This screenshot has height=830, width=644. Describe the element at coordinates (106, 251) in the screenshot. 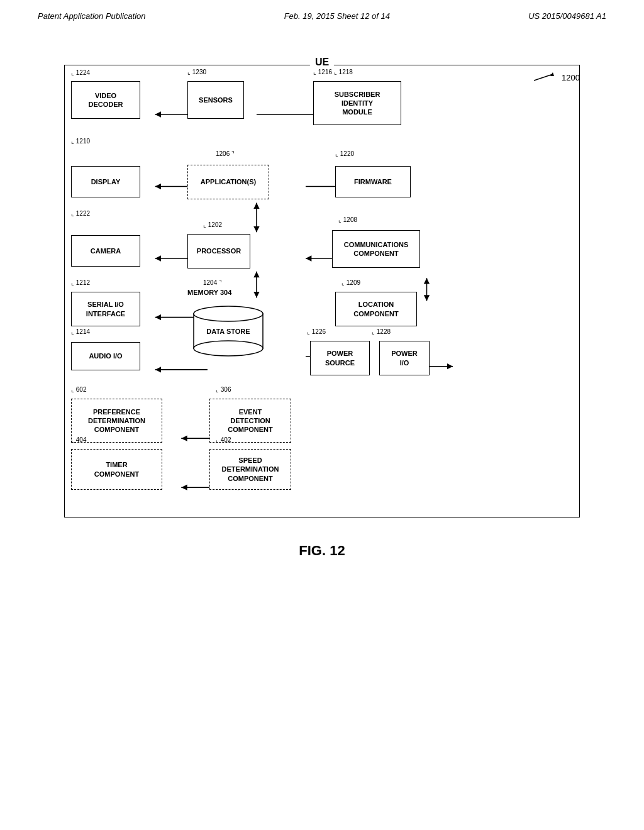

I see `camera-box: CAMERA` at that location.